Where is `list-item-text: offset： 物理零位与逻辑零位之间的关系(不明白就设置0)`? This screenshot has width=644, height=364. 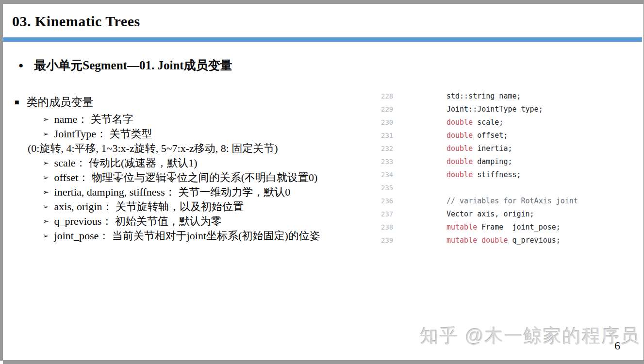
list-item-text: offset： 物理零位与逻辑零位之间的关系(不明白就设置0) is located at coordinates (186, 178).